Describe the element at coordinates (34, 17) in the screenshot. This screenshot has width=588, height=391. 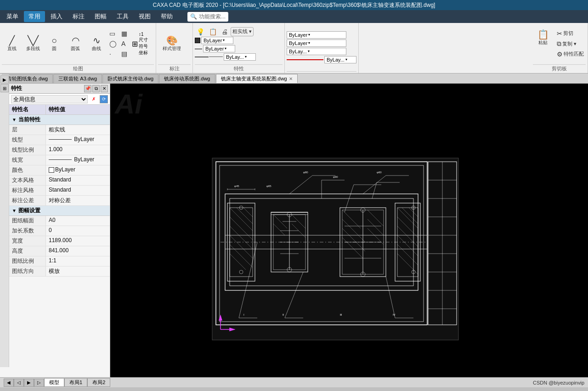
I see `menu-item-common: 常用` at that location.